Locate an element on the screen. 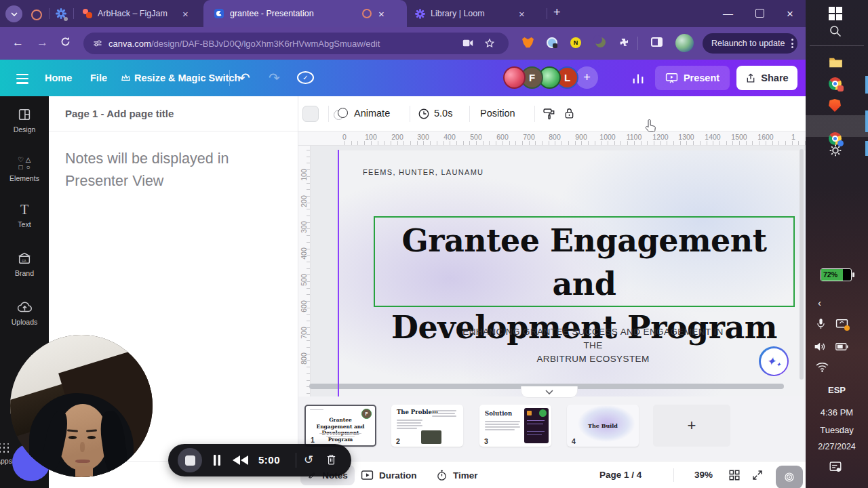 This screenshot has width=868, height=488. stop-recording-button is located at coordinates (190, 460).